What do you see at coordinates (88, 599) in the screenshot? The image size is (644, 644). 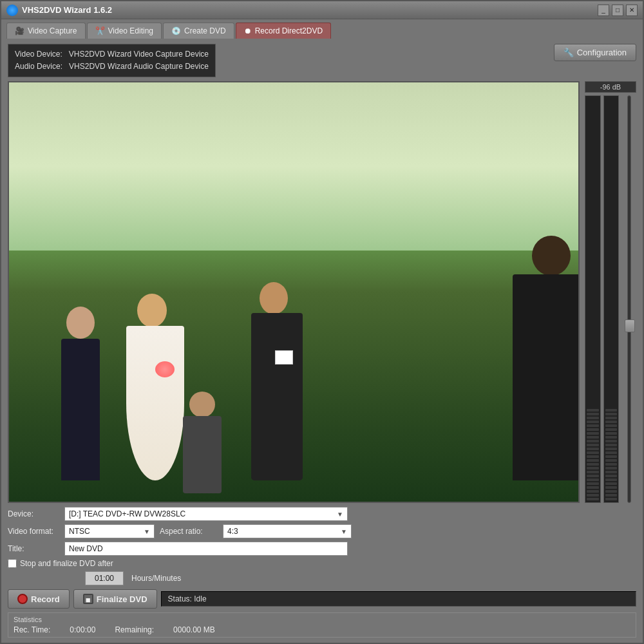 I see `finalize-dvd-icon: ■` at bounding box center [88, 599].